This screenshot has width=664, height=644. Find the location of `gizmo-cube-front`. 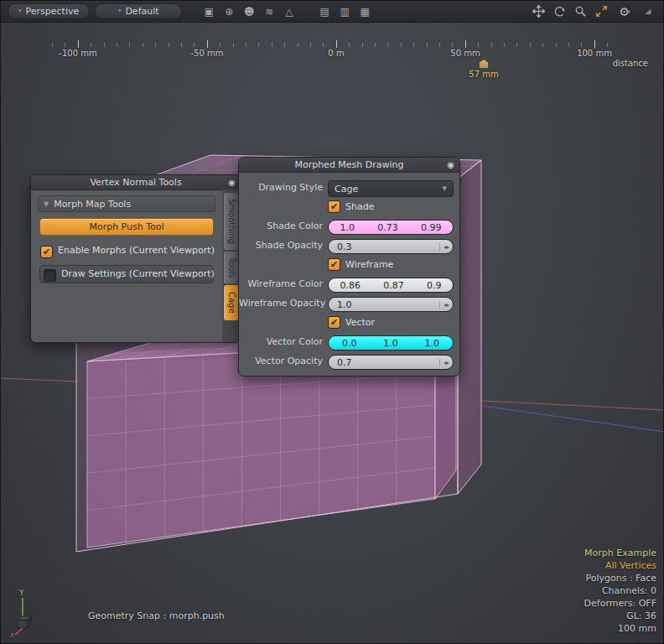

gizmo-cube-front is located at coordinates (23, 624).